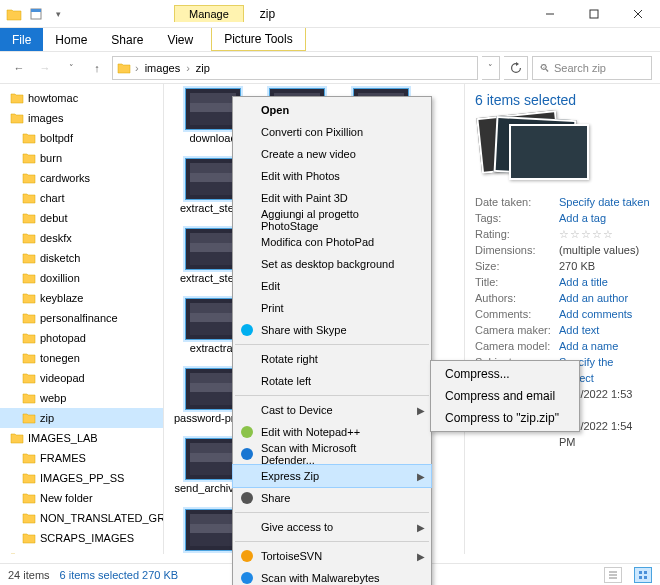 This screenshot has width=660, height=585. Describe the element at coordinates (29, 575) in the screenshot. I see `status-item-count: 24 items` at that location.